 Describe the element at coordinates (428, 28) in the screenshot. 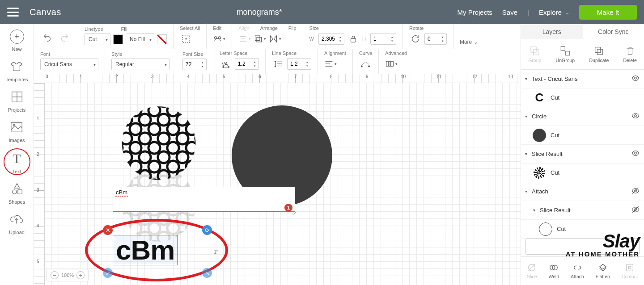

I see `rotate-label: Rotate` at that location.